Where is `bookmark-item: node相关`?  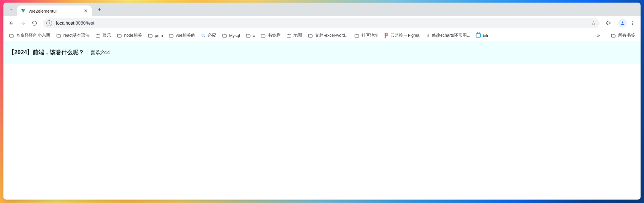
bookmark-item: node相关 is located at coordinates (129, 36).